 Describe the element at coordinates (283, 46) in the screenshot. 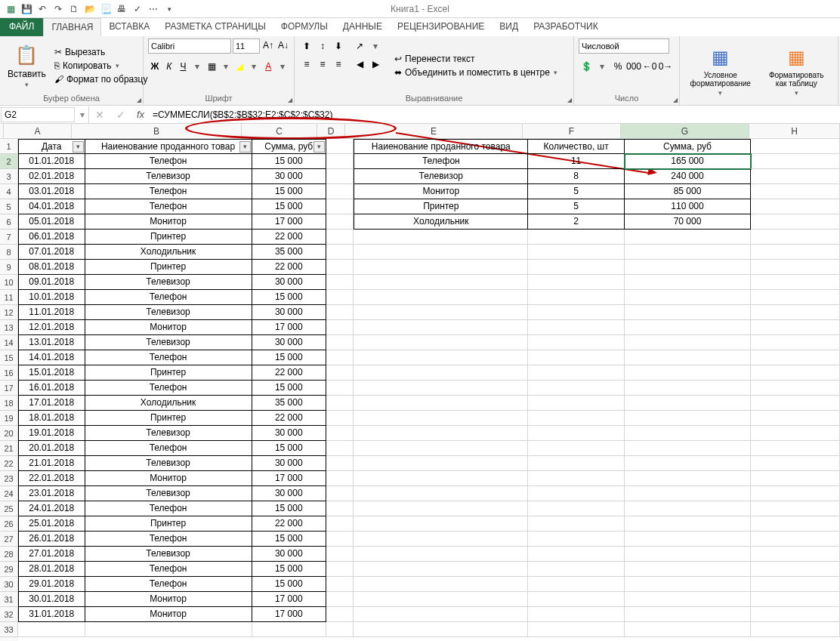

I see `decrease-font-icon: A↓` at that location.